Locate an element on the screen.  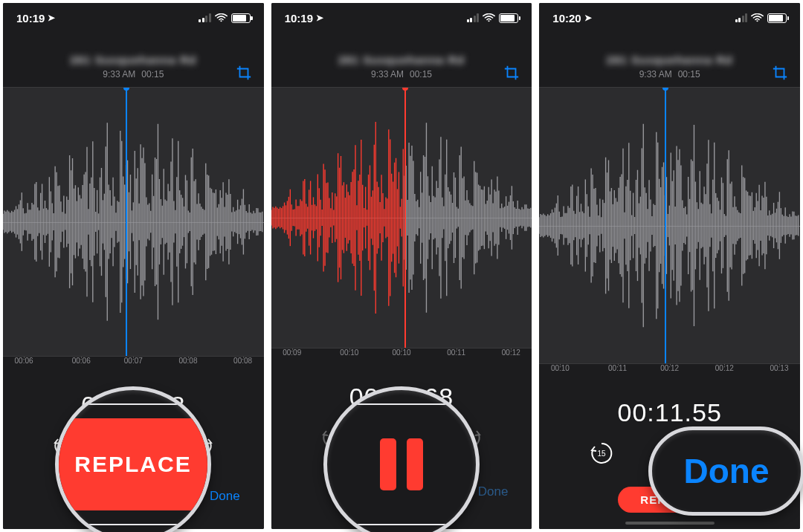
skip-back-button: 15 is located at coordinates (602, 453).